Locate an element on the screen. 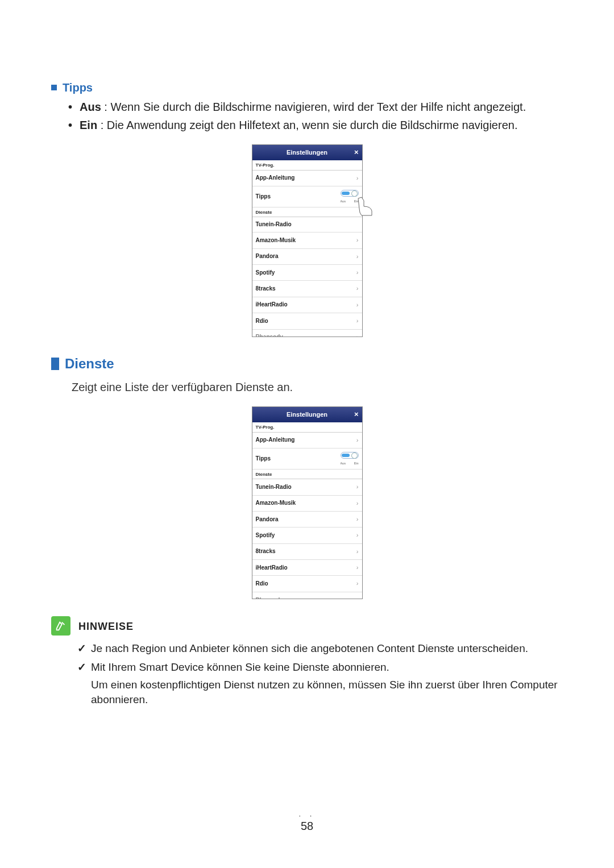  phone2-rdio-row: Rdio › is located at coordinates (307, 584).